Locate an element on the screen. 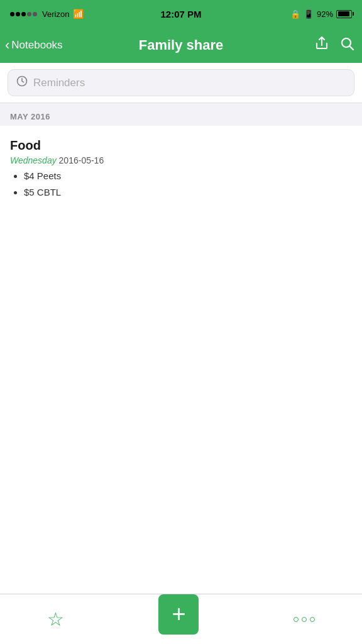 The image size is (362, 644). note-card: Food Wednesday 2016-05-16 $4 Peets $5 CB… is located at coordinates (181, 172).